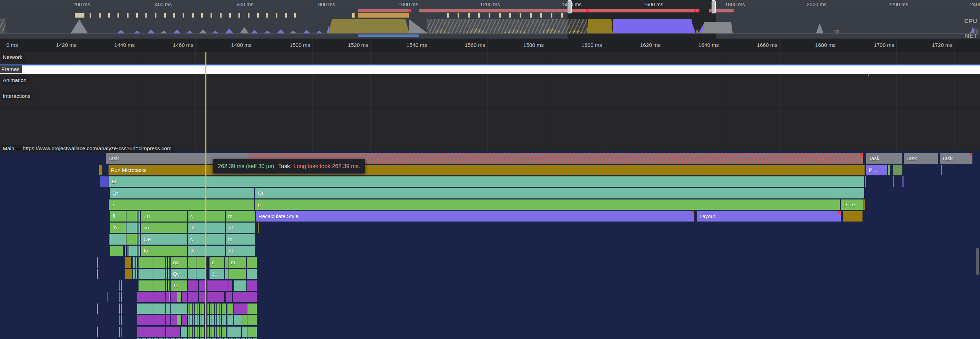  Describe the element at coordinates (852, 205) in the screenshot. I see `flame-bar: D…e` at that location.